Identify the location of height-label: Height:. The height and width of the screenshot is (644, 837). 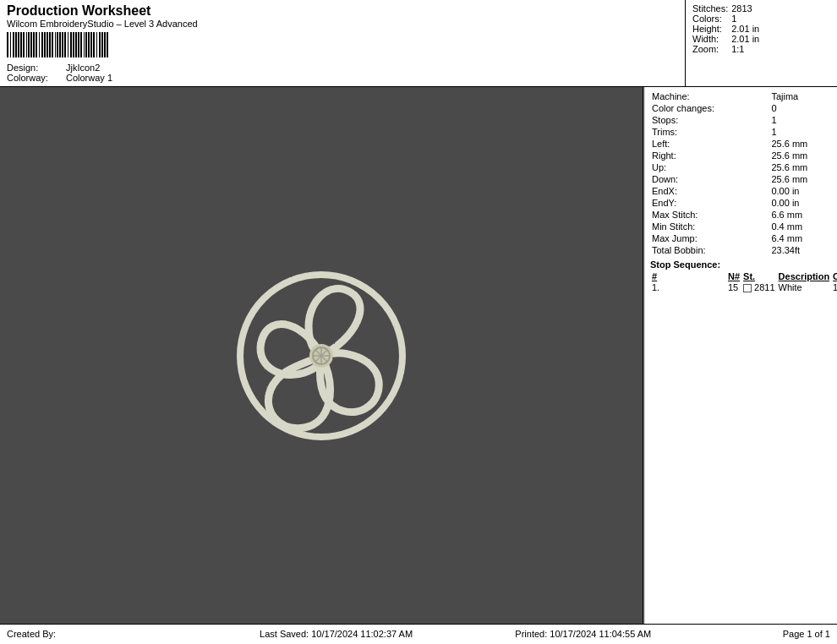
(712, 29).